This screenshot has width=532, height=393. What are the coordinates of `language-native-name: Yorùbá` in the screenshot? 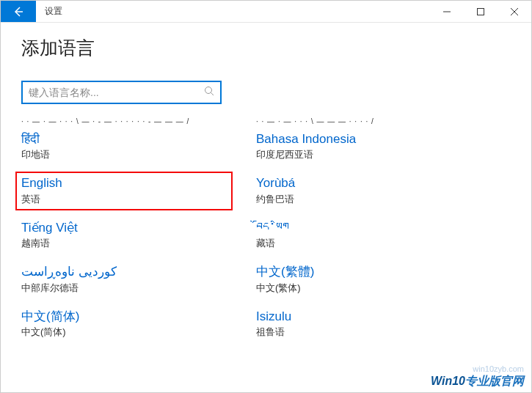 It's located at (359, 183).